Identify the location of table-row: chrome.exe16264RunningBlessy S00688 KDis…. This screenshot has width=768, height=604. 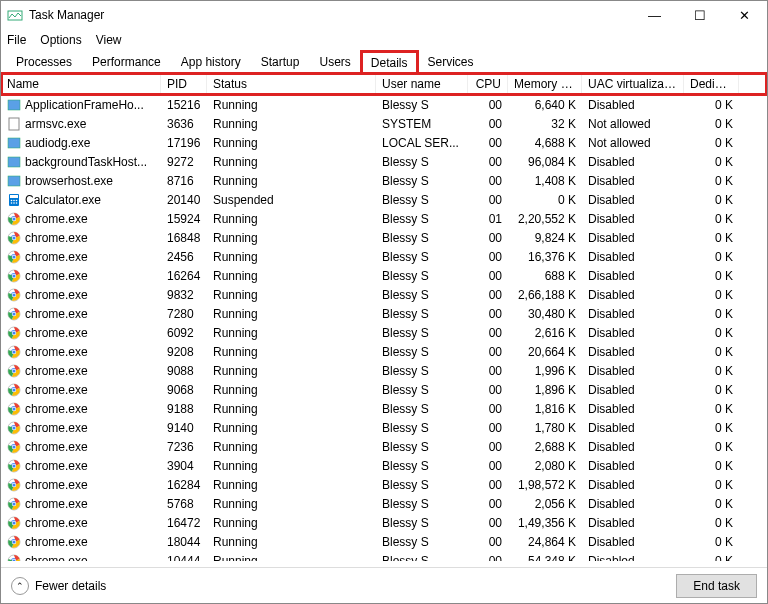
(384, 276).